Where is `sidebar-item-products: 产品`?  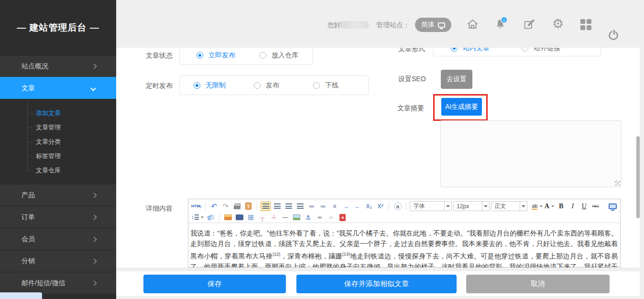 sidebar-item-products: 产品 is located at coordinates (58, 195).